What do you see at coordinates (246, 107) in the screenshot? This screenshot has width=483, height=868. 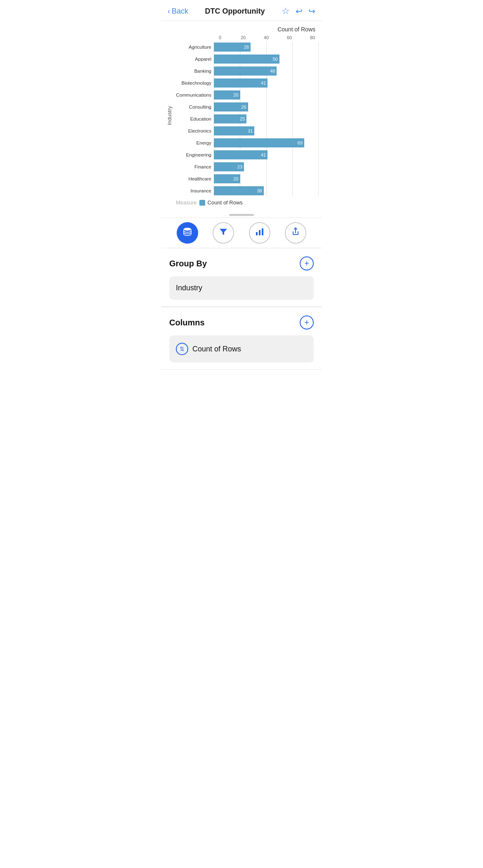 I see `bar-row: Consulting26` at bounding box center [246, 107].